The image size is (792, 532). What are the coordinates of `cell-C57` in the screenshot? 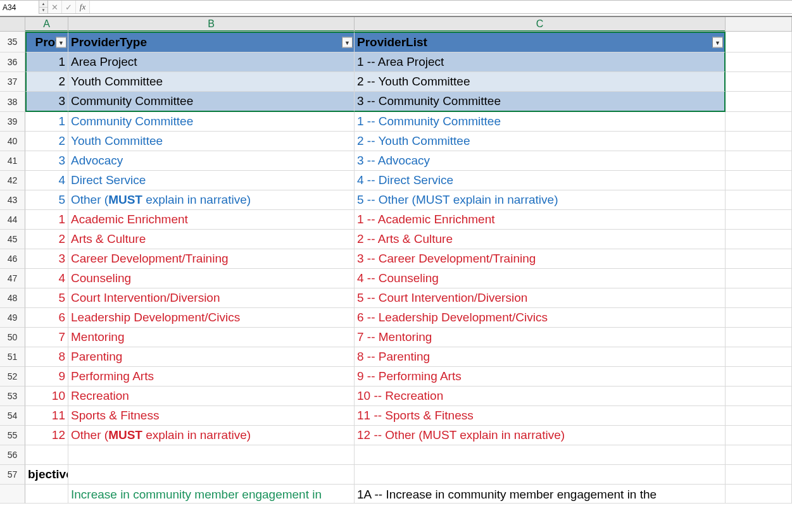 It's located at (540, 474).